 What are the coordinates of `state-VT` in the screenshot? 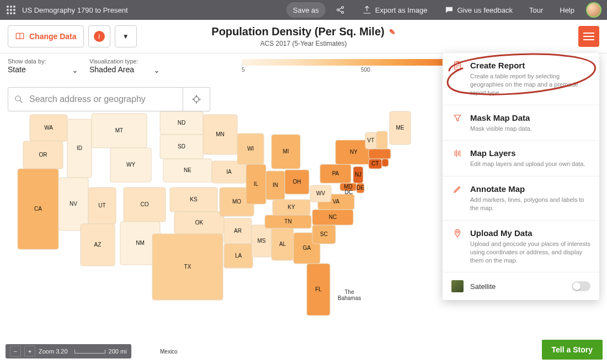 It's located at (371, 141).